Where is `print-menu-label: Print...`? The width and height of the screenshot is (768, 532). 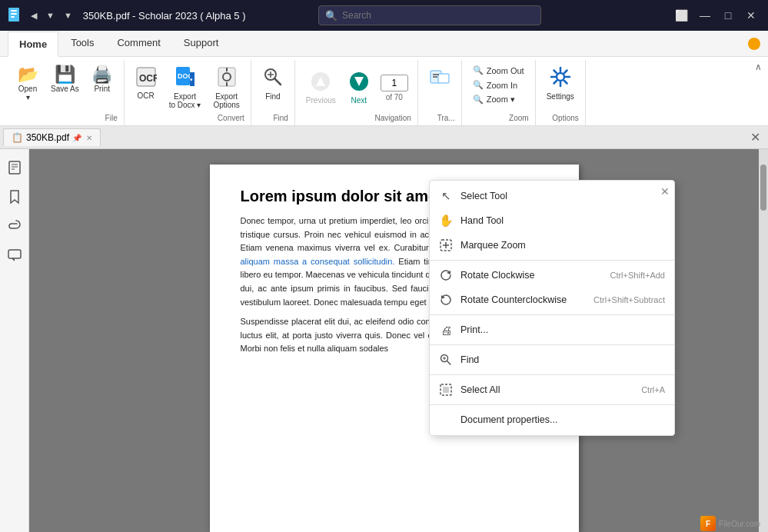
print-menu-label: Print... is located at coordinates (563, 330).